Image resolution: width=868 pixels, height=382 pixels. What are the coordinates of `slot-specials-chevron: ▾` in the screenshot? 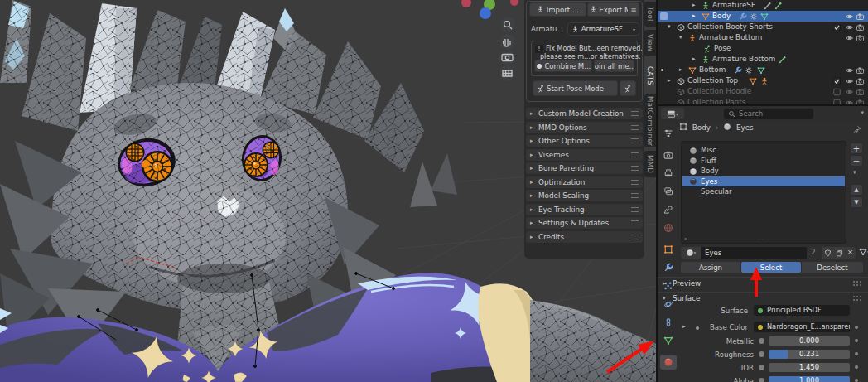 It's located at (855, 172).